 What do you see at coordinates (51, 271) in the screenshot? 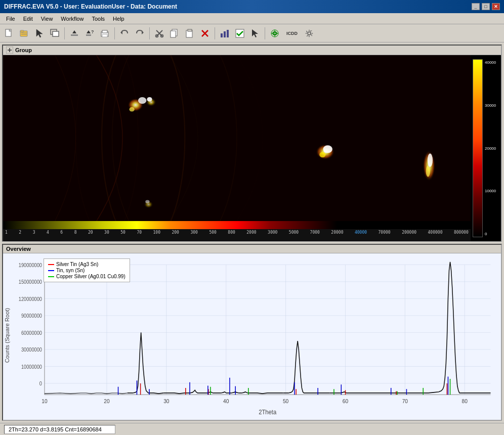
I see `legend-color-tin` at bounding box center [51, 271].